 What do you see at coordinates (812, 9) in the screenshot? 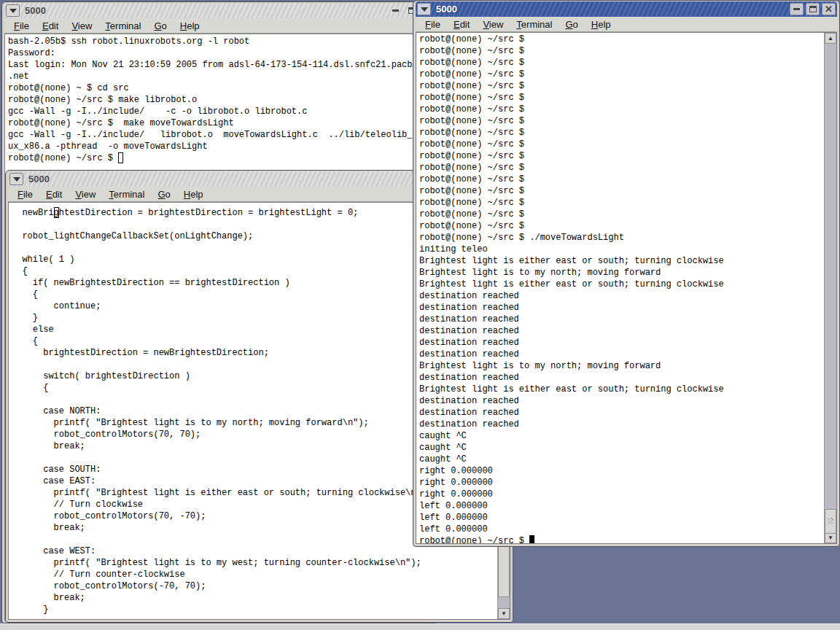
I see `maximize-button` at bounding box center [812, 9].